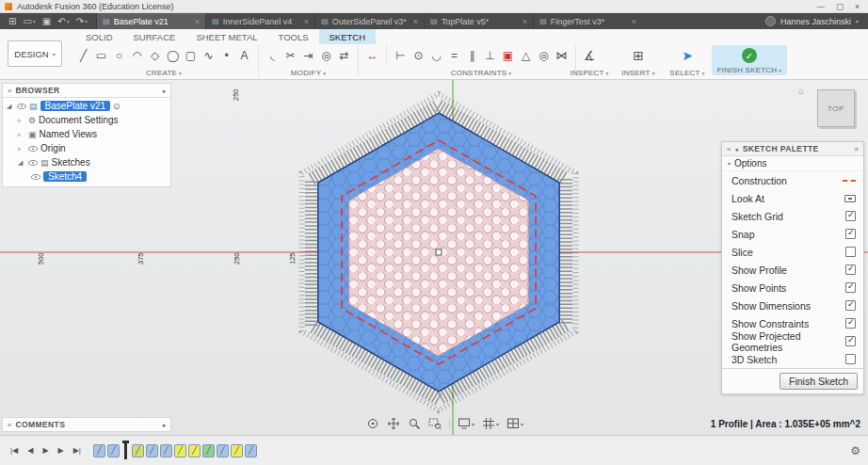 This screenshot has width=868, height=465. Describe the element at coordinates (793, 233) in the screenshot. I see `option-snap: Snap` at that location.